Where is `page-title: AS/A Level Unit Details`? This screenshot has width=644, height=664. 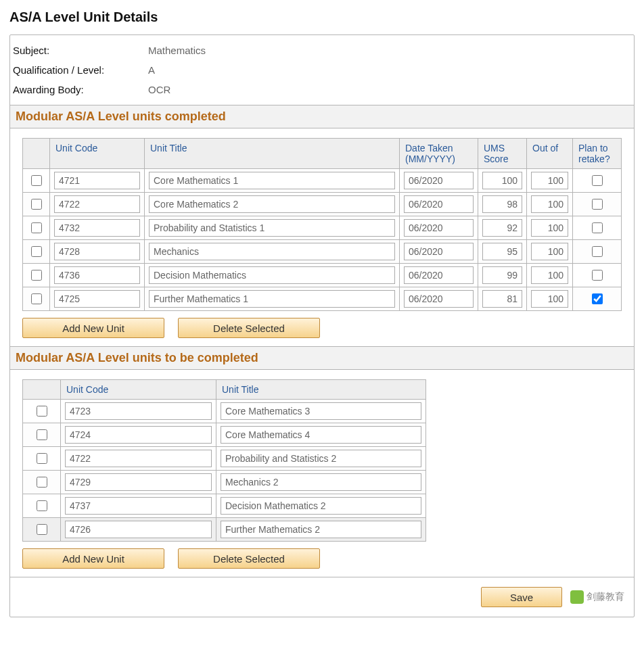
page-title: AS/A Level Unit Details is located at coordinates (322, 18).